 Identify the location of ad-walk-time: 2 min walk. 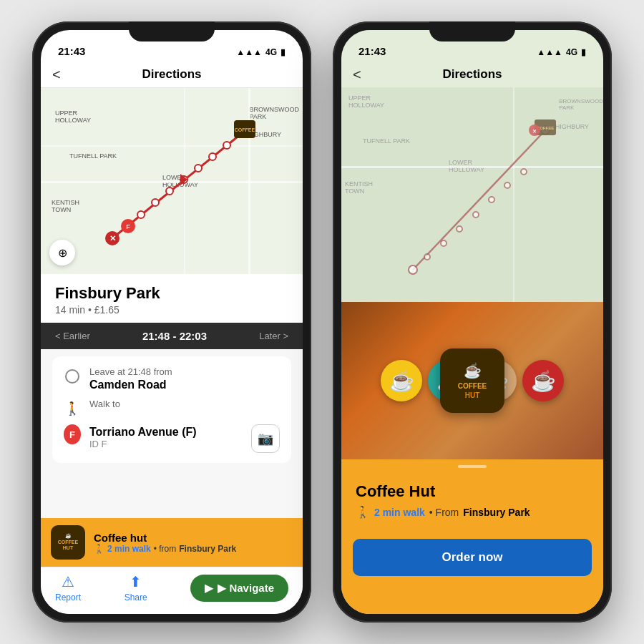
(129, 549).